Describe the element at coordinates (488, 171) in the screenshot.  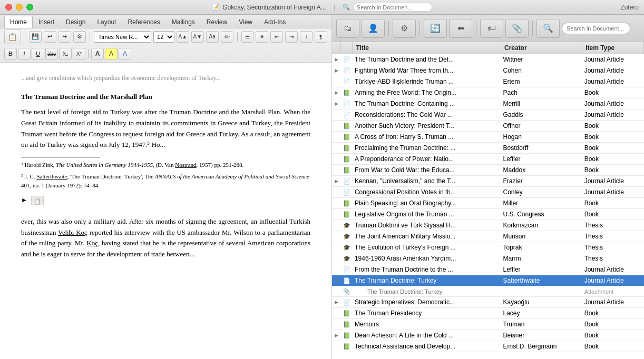
I see `table-row: 📗From War to Cold War: the Educa...Maddo…` at that location.